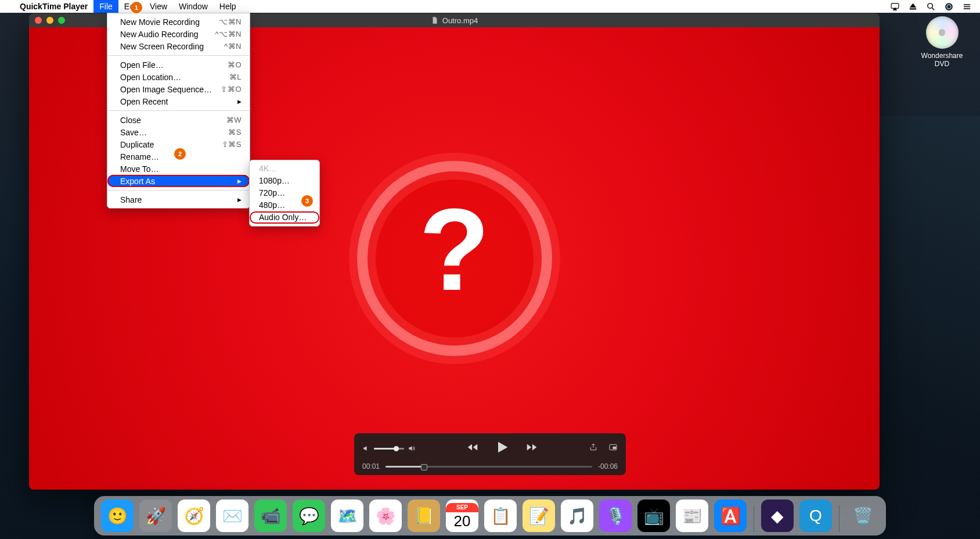 The height and width of the screenshot is (539, 980). Describe the element at coordinates (532, 448) in the screenshot. I see `forward-button` at that location.